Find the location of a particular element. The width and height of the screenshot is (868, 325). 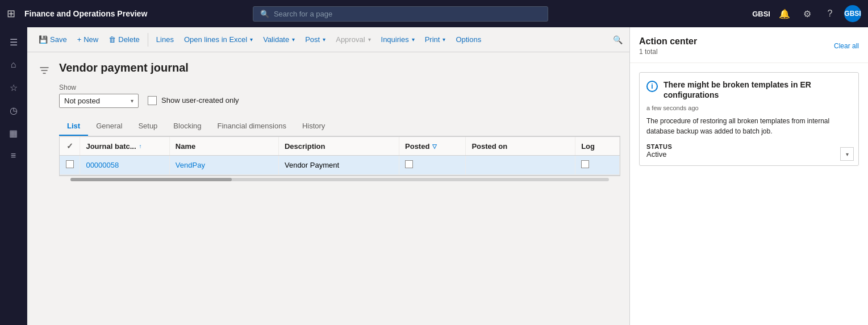

search-placeholder: Search for a page is located at coordinates (303, 14).